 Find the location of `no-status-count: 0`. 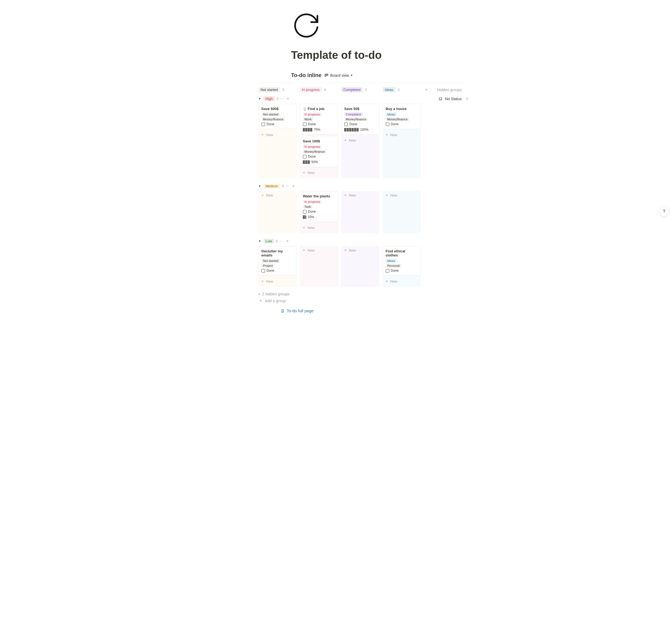

no-status-count: 0 is located at coordinates (467, 99).